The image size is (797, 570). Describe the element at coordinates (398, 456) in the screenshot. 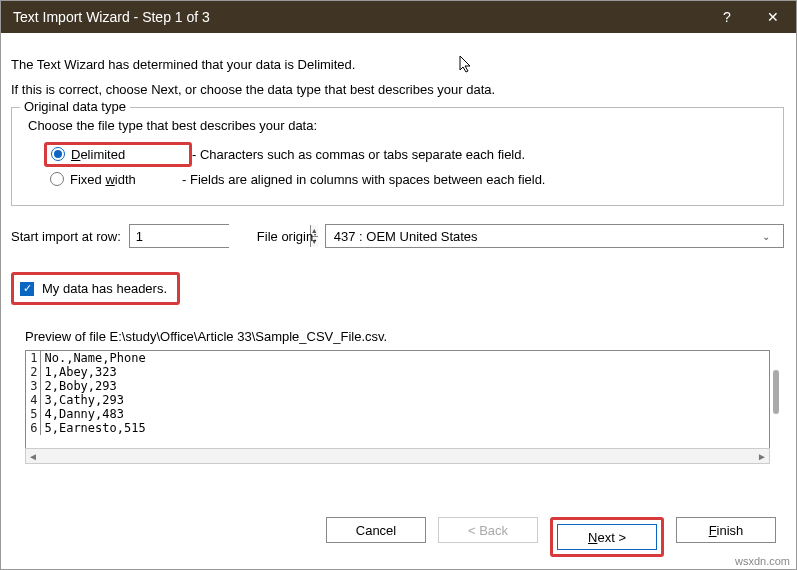

I see `horizontal-scrollbar: ◄ ►` at that location.